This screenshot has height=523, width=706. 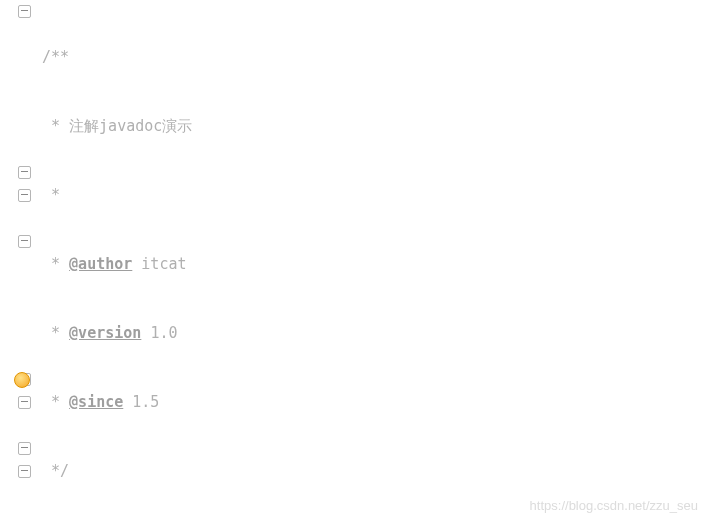 What do you see at coordinates (371, 58) in the screenshot?
I see `code-line: /**` at bounding box center [371, 58].